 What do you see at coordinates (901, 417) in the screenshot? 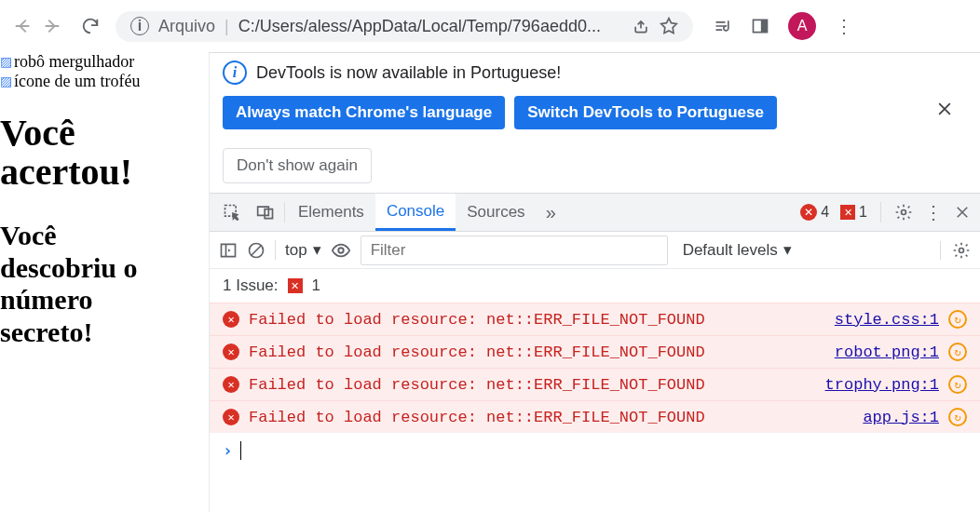
I see `error-source-link: app.js:1` at bounding box center [901, 417].